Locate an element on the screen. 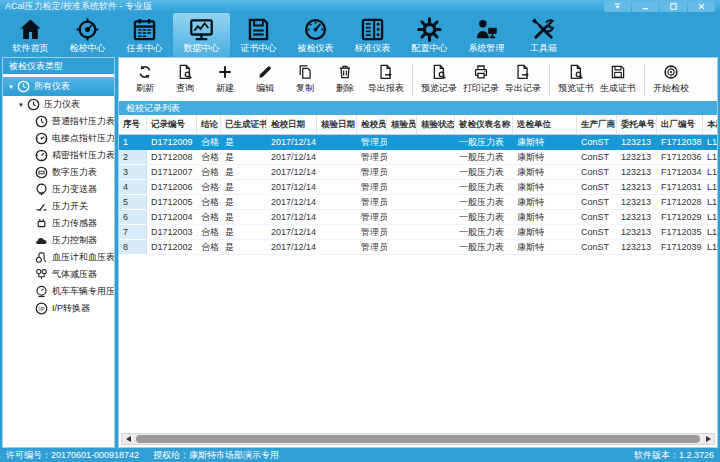 The width and height of the screenshot is (720, 462). tree-item-pressure-controller: 压力控制器 is located at coordinates (58, 240).